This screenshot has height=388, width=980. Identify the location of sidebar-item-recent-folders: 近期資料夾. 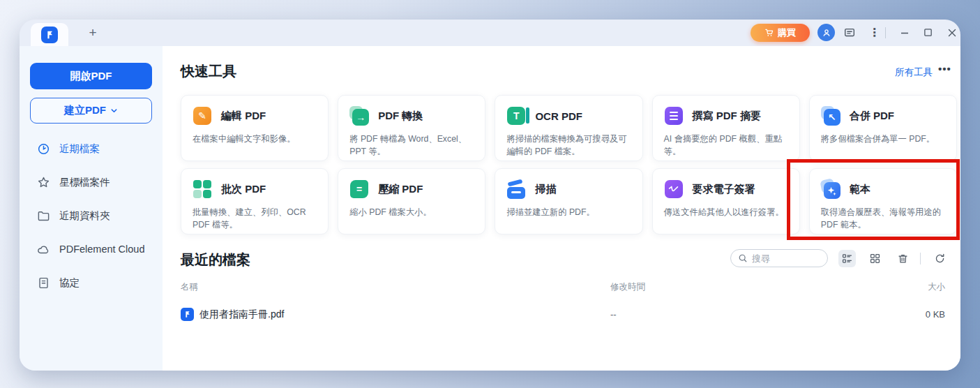
(91, 216).